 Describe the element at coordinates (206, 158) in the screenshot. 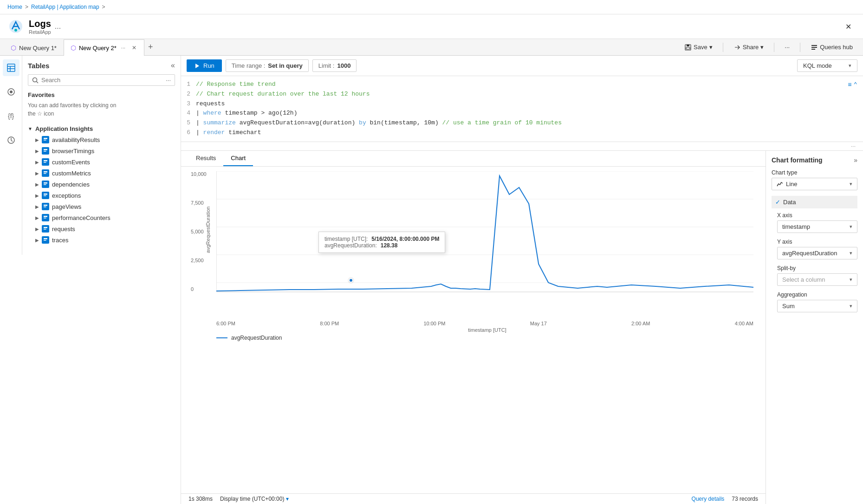

I see `results-tab-label: Results` at that location.